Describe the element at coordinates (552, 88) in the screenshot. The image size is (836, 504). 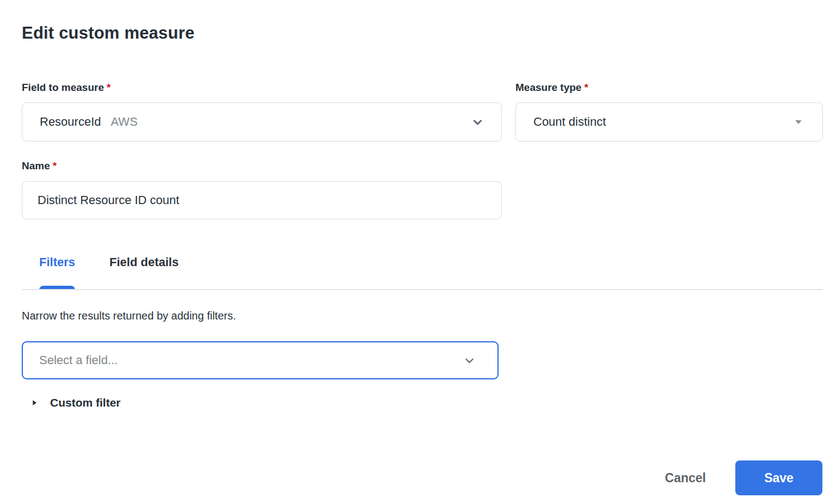
I see `measure-type-label: Measure type*` at that location.